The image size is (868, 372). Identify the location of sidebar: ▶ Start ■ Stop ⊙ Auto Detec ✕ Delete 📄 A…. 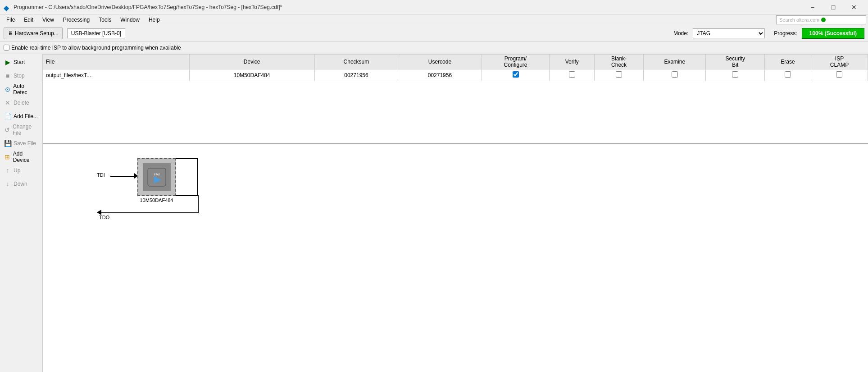
(22, 213).